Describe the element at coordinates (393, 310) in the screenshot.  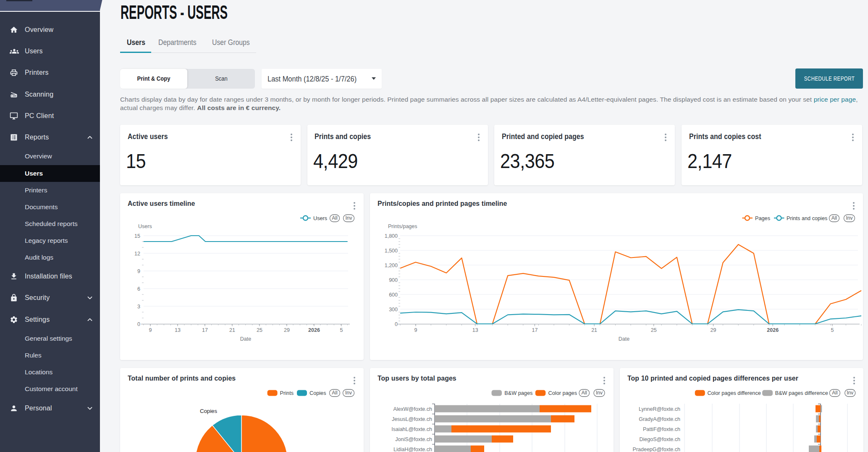
I see `svg-text: 300` at that location.